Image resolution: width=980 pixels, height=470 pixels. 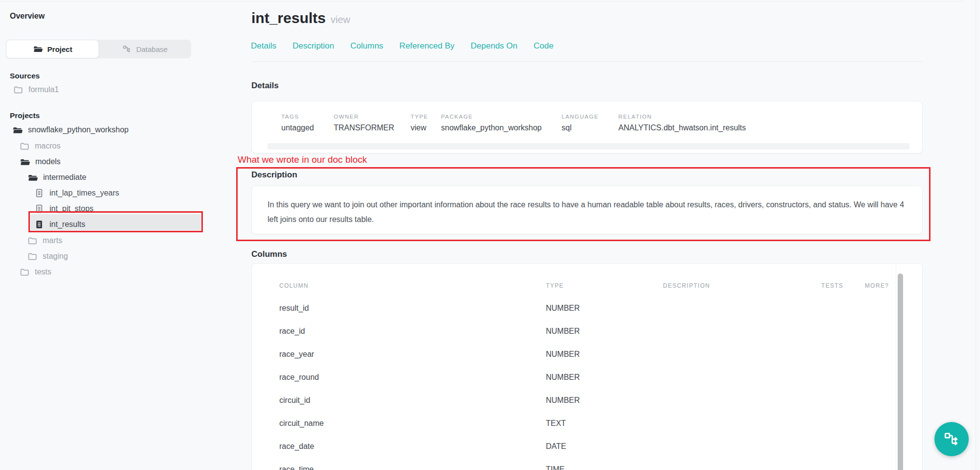 What do you see at coordinates (48, 162) in the screenshot?
I see `tree-item-label: models` at bounding box center [48, 162].